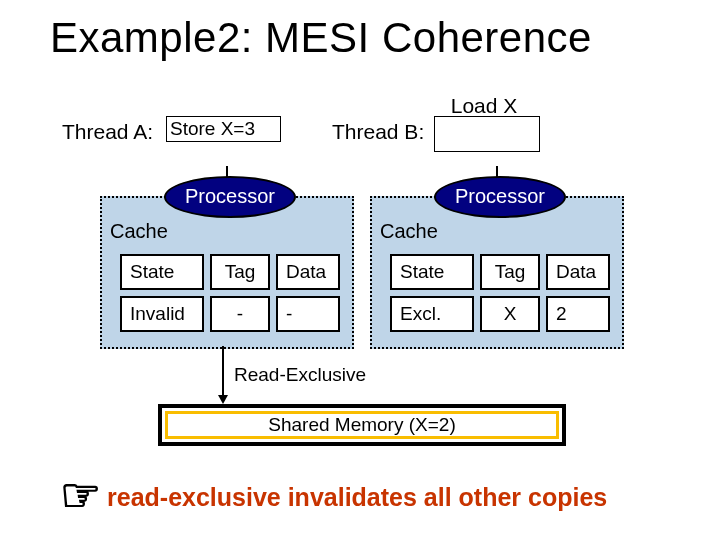 The width and height of the screenshot is (720, 540). I want to click on thread-b-label: Thread B:, so click(378, 132).